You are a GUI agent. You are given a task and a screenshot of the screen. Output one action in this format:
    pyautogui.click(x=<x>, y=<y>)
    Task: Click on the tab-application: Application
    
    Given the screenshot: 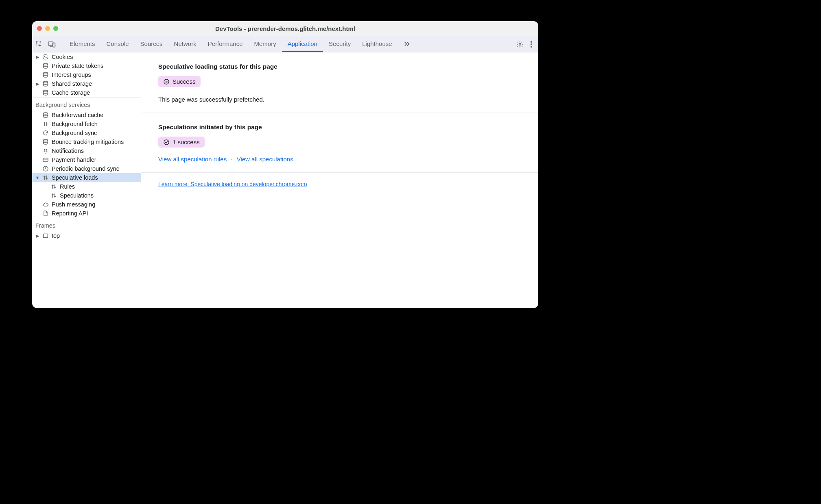 What is the action you would take?
    pyautogui.click(x=303, y=44)
    